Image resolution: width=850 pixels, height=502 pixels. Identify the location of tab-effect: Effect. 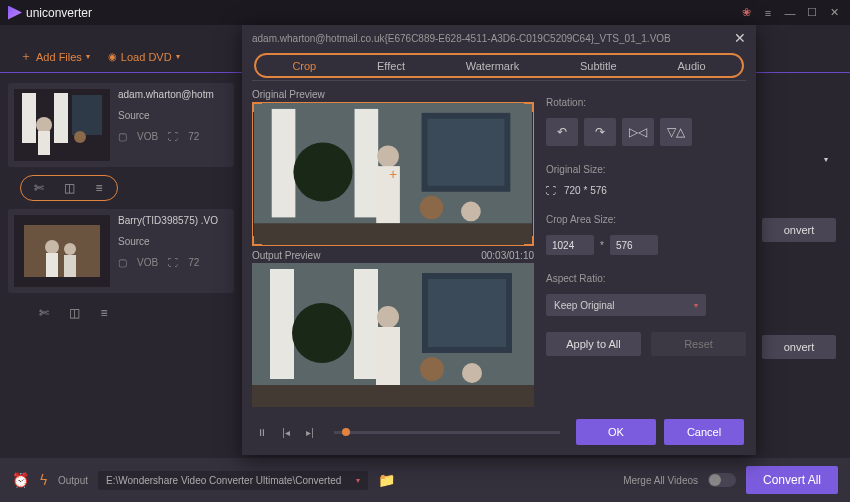
(391, 66).